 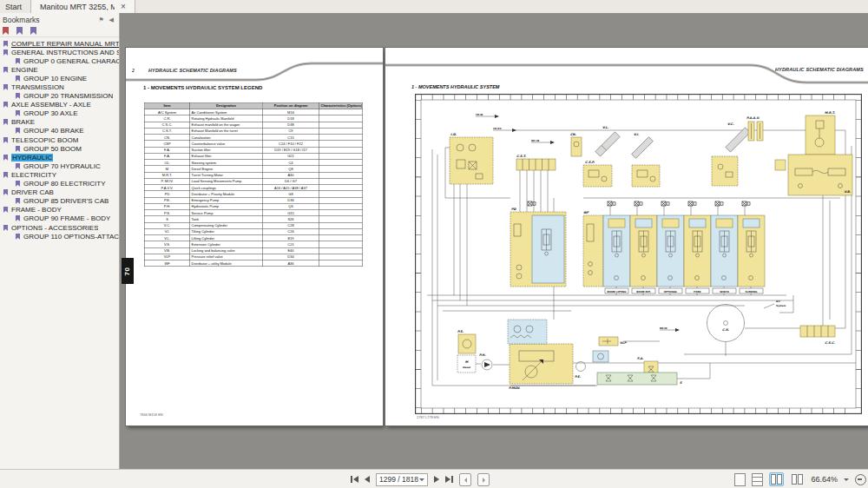 What do you see at coordinates (861, 479) in the screenshot?
I see `zoom-out-button` at bounding box center [861, 479].